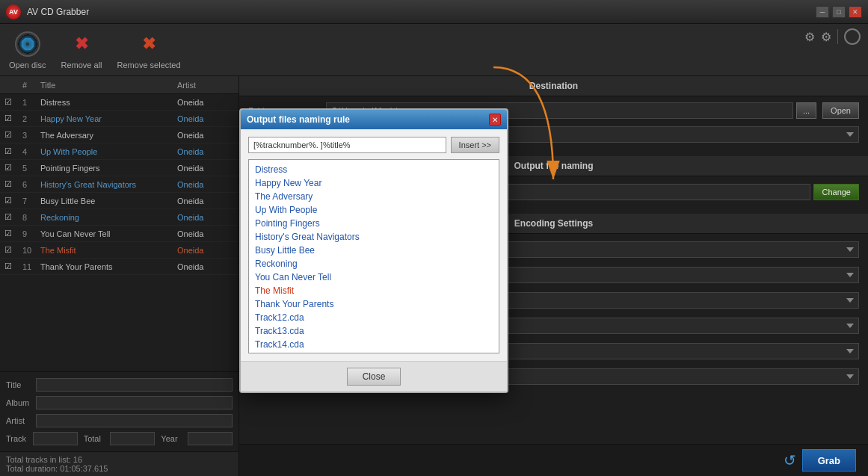 Image resolution: width=868 pixels, height=476 pixels. I want to click on open-disc-icon, so click(28, 44).